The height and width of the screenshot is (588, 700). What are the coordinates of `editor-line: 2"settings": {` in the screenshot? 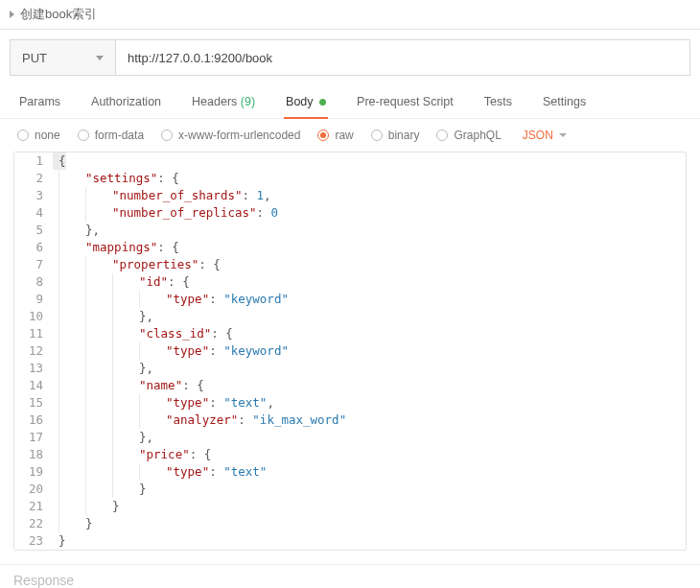 It's located at (350, 178).